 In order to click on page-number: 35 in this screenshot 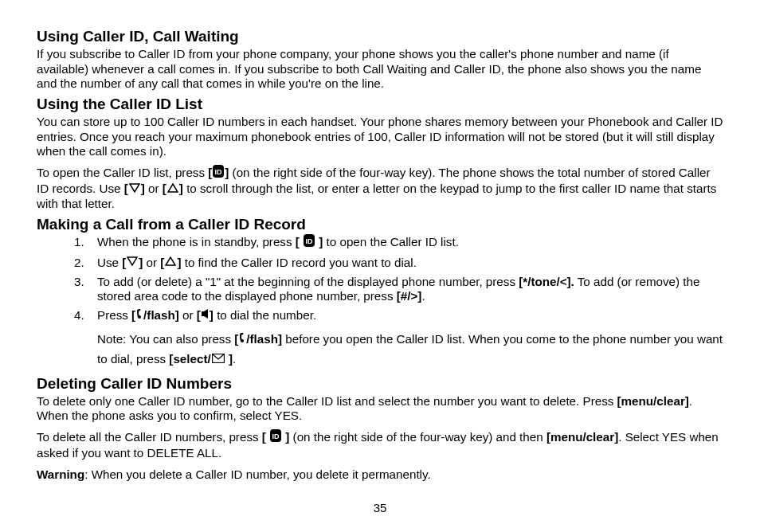, I will do `click(380, 508)`.